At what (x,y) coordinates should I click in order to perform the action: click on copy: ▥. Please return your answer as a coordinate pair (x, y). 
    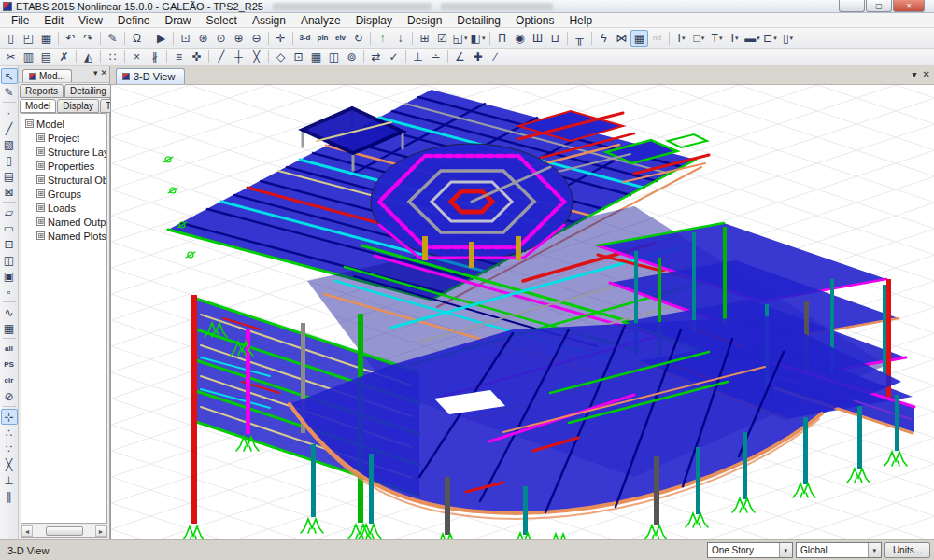
    Looking at the image, I should click on (28, 57).